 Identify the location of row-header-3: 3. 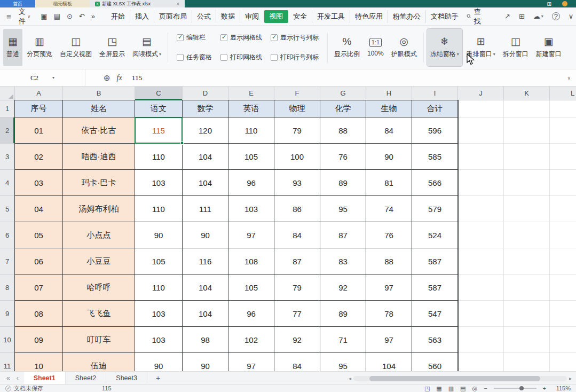
(7, 157).